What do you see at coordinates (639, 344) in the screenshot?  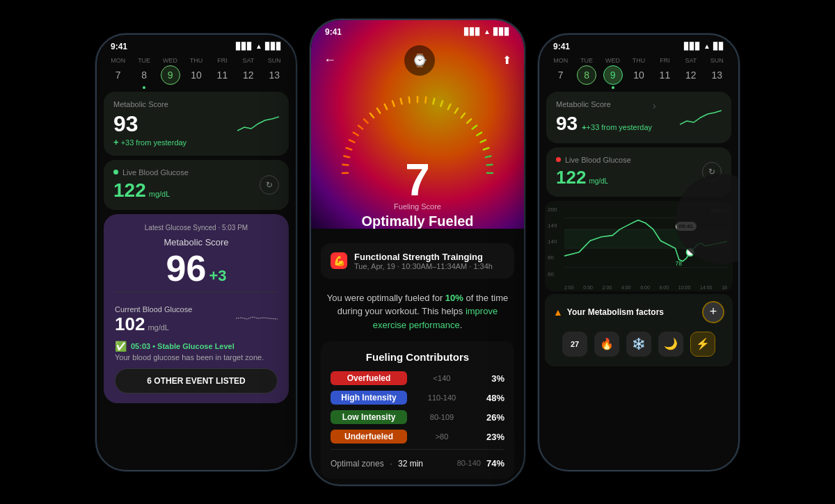 I see `factor-snow: ❄️` at bounding box center [639, 344].